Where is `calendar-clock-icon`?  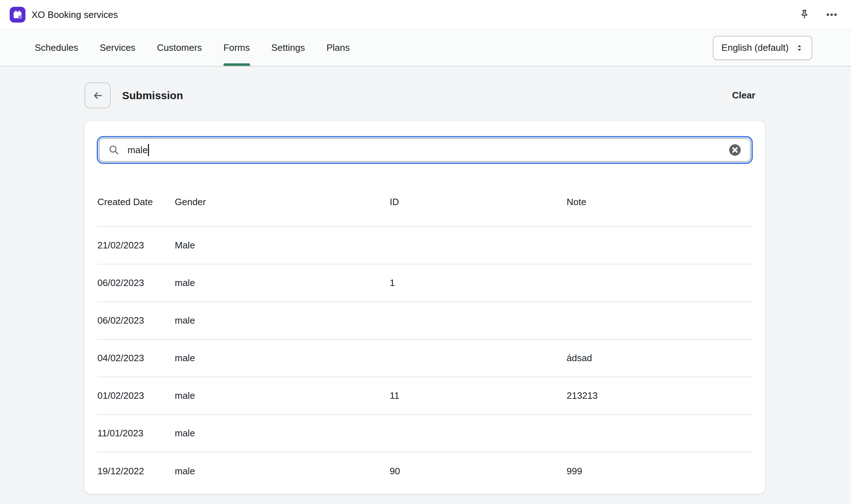 calendar-clock-icon is located at coordinates (18, 15).